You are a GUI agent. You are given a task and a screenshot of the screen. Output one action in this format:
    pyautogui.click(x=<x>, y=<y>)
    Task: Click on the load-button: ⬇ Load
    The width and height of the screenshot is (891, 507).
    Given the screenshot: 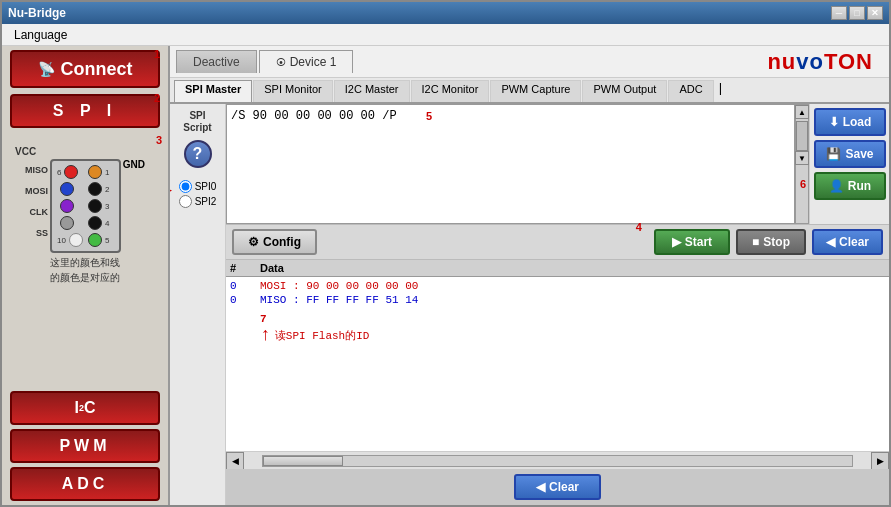 What is the action you would take?
    pyautogui.click(x=850, y=122)
    